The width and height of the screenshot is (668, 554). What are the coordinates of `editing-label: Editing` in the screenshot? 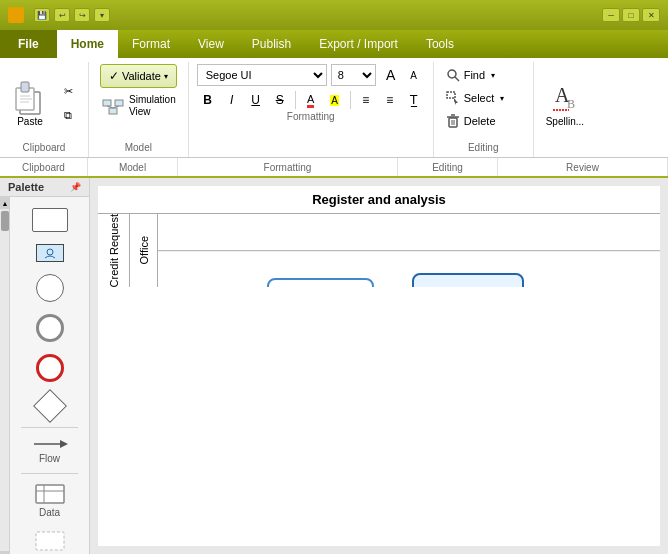 It's located at (484, 148).